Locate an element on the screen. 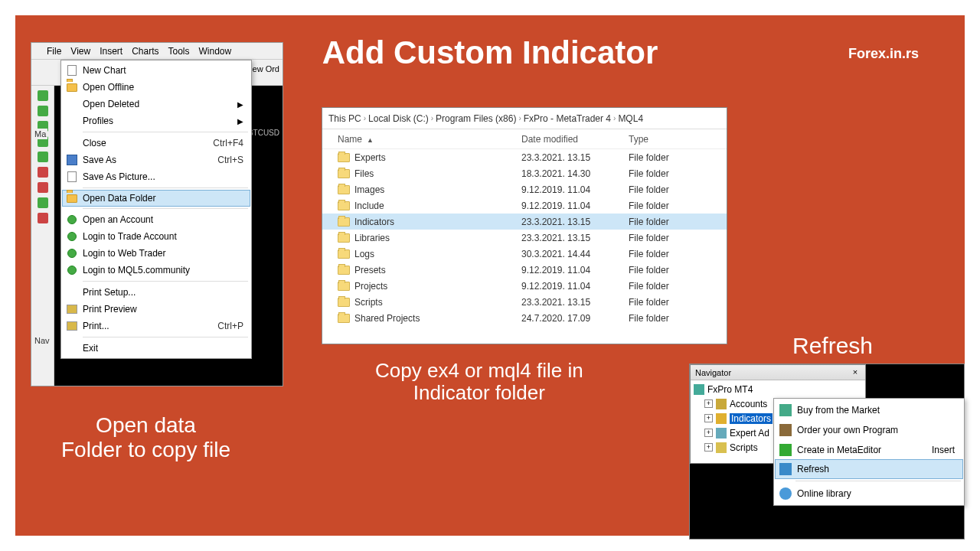 The height and width of the screenshot is (551, 980). plus-icon is located at coordinates (786, 450).